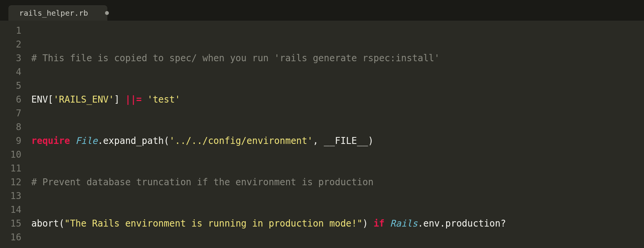 This screenshot has height=248, width=644. I want to click on line-number: 12, so click(13, 182).